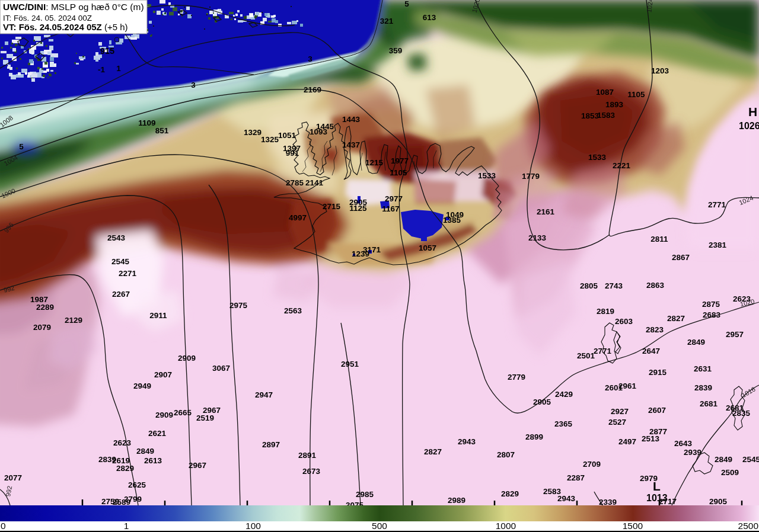 Image resolution: width=759 pixels, height=532 pixels. What do you see at coordinates (13, 477) in the screenshot?
I see `svg-text: 2077` at bounding box center [13, 477].